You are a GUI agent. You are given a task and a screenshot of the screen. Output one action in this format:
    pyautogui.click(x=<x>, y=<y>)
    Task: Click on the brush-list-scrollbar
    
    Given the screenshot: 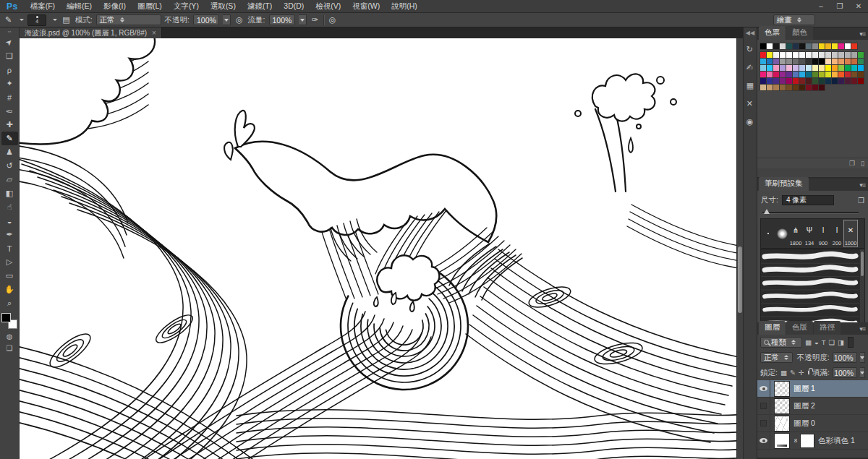 What is the action you would take?
    pyautogui.click(x=862, y=289)
    